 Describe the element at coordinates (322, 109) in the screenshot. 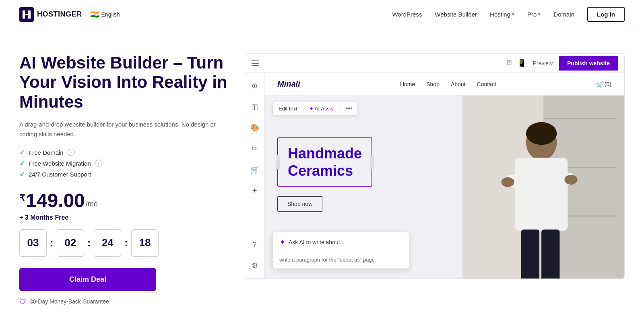

I see `ai-assist-button: ✦ AI Assist` at that location.